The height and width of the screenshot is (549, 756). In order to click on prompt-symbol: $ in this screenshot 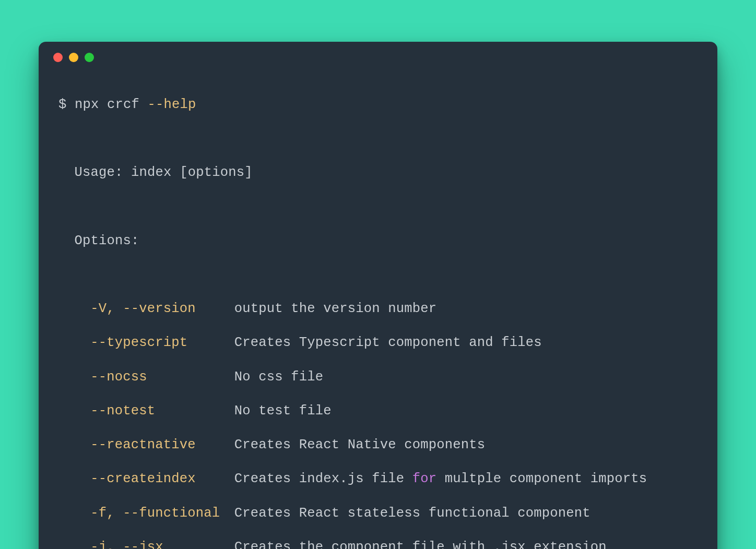, I will do `click(67, 104)`.